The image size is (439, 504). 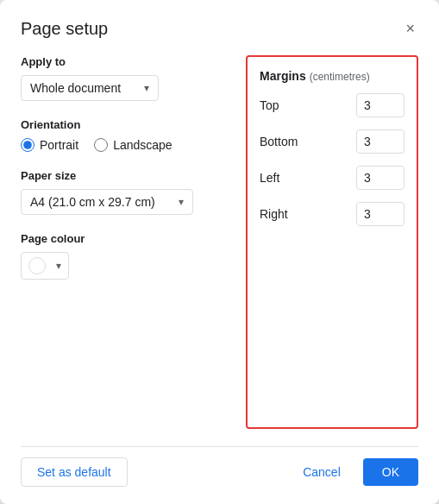 What do you see at coordinates (380, 105) in the screenshot?
I see `margin-top-input` at bounding box center [380, 105].